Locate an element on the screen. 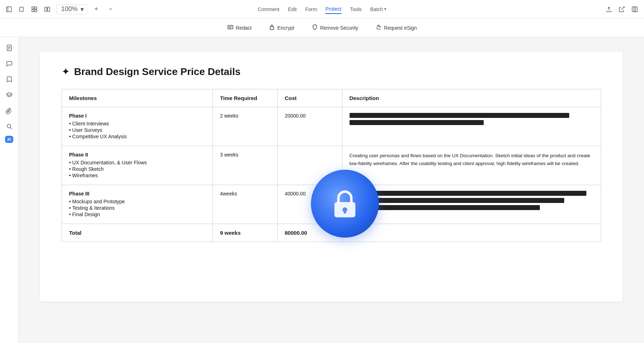 The image size is (644, 343). zoom-control: 100% ▾ is located at coordinates (72, 9).